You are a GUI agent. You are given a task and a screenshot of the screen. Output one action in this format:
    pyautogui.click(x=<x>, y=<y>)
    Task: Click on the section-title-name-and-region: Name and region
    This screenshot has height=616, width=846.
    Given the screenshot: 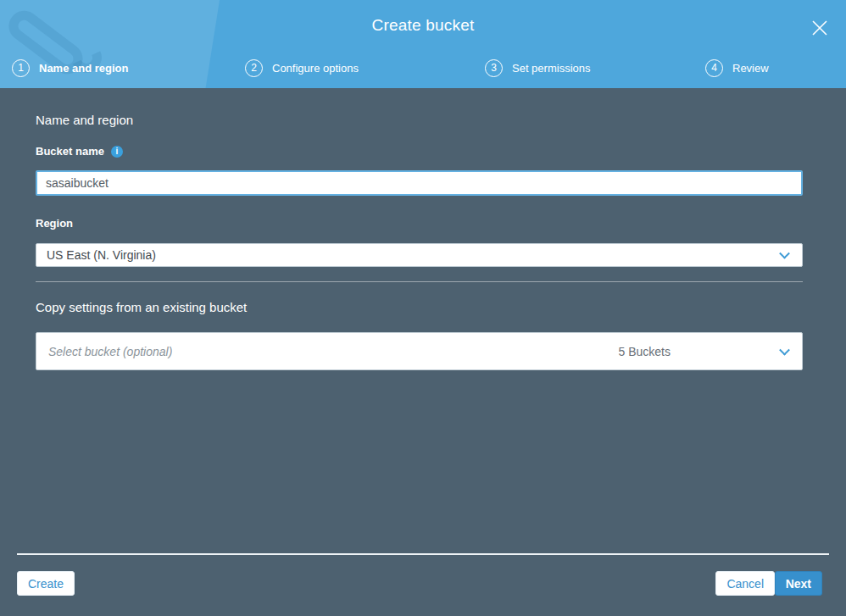 What is the action you would take?
    pyautogui.click(x=85, y=120)
    